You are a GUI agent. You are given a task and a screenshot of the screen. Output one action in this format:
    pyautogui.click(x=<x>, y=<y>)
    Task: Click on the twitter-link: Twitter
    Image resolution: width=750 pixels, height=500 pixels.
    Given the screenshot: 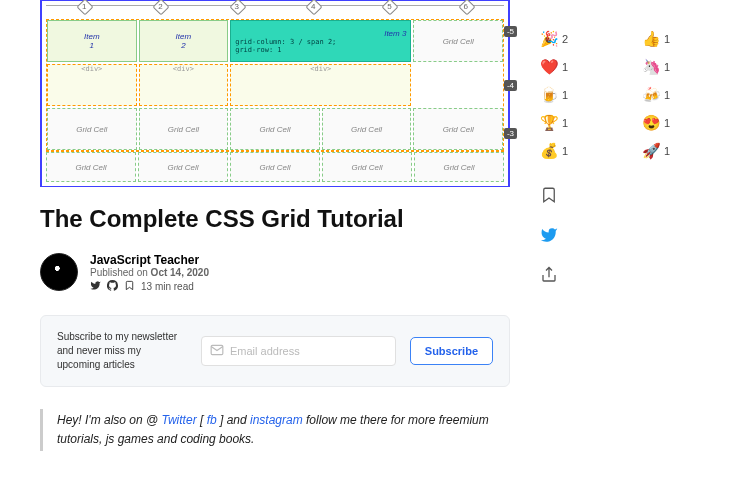 What is the action you would take?
    pyautogui.click(x=180, y=420)
    